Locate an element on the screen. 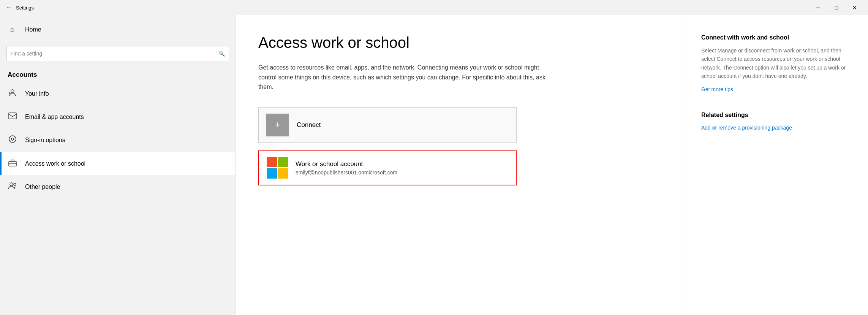 This screenshot has width=868, height=315. titlebar-title: Settings is located at coordinates (25, 8).